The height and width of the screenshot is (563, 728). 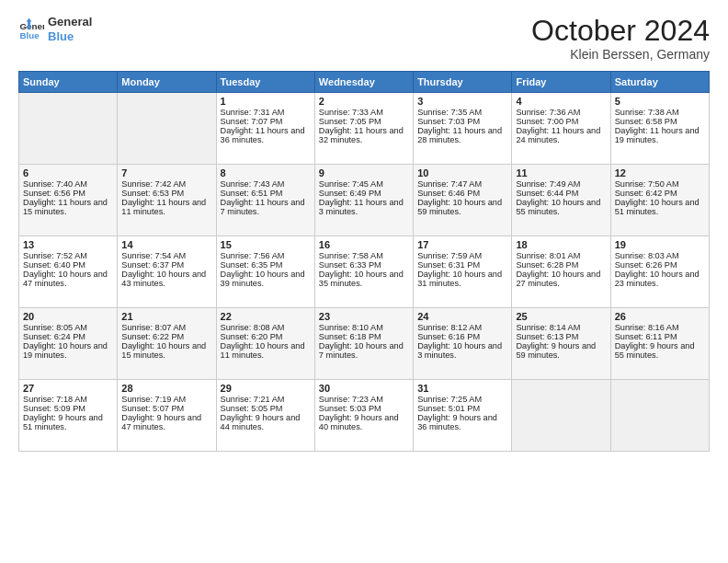 I want to click on sunset: Sunset: 6:53 PM, so click(x=153, y=193).